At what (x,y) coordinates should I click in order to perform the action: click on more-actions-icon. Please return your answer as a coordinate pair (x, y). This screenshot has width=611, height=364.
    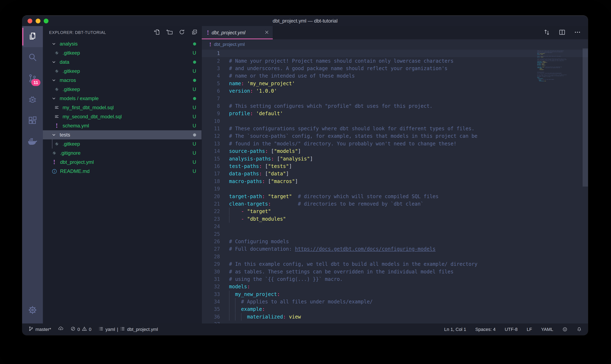
    Looking at the image, I should click on (578, 33).